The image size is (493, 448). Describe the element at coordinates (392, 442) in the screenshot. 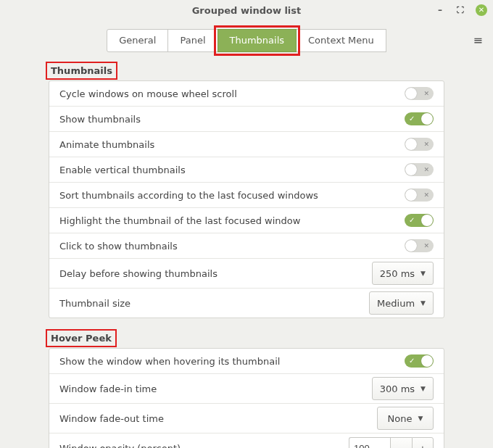

I see `stepper-opacity: − +` at that location.